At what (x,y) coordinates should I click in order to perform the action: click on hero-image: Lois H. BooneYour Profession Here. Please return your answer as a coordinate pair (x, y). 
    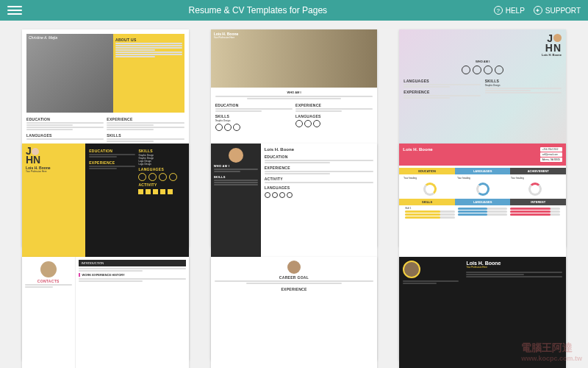
    Looking at the image, I should click on (294, 59).